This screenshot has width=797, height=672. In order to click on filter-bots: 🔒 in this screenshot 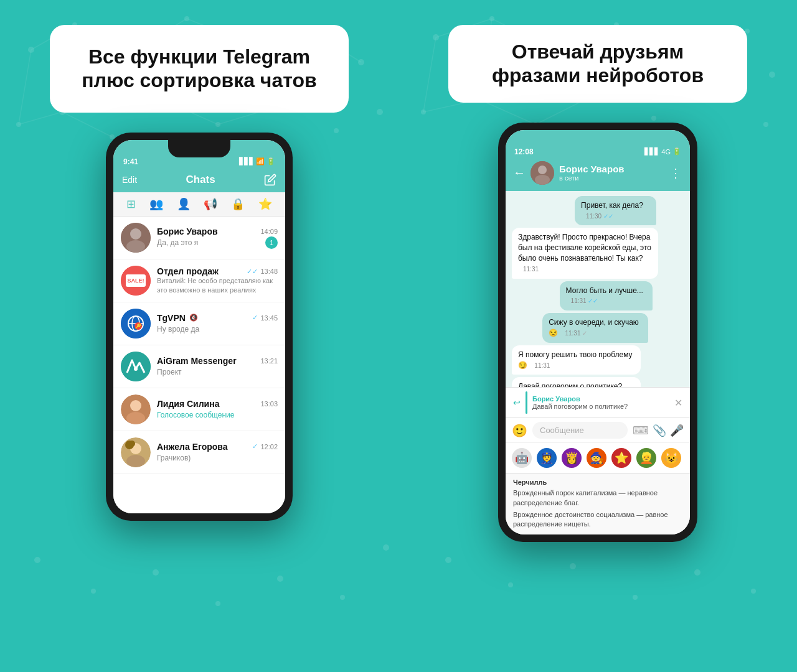, I will do `click(238, 204)`.